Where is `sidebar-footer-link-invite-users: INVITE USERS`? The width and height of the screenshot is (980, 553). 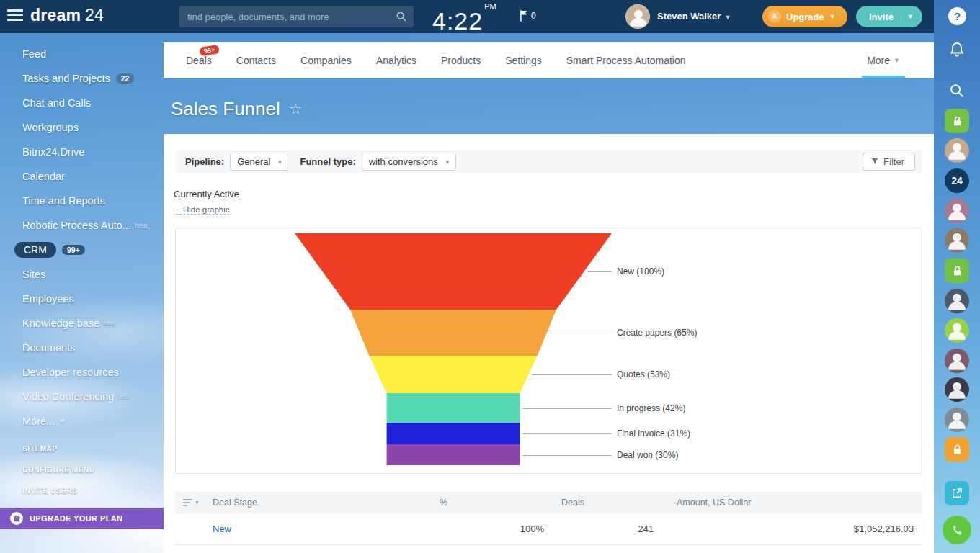
sidebar-footer-link-invite-users: INVITE USERS is located at coordinates (82, 491).